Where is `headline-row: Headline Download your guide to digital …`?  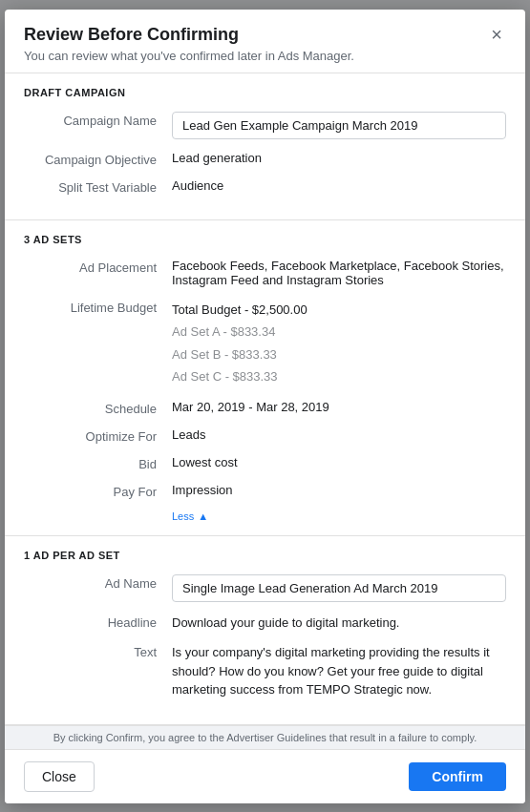 headline-row: Headline Download your guide to digital … is located at coordinates (265, 623).